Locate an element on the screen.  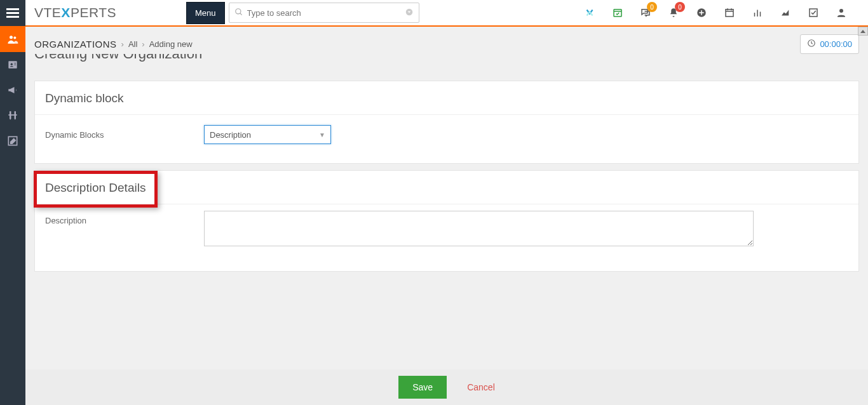
bell-icon: 0 is located at coordinates (674, 13).